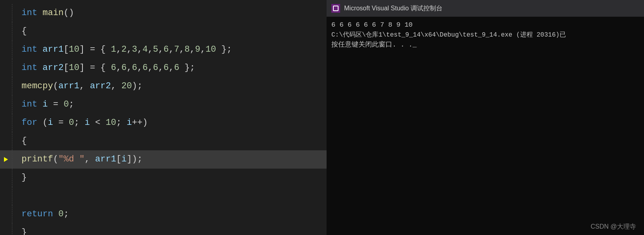 The height and width of the screenshot is (235, 644). What do you see at coordinates (163, 105) in the screenshot?
I see `code-line-line6: int i = 0;` at bounding box center [163, 105].